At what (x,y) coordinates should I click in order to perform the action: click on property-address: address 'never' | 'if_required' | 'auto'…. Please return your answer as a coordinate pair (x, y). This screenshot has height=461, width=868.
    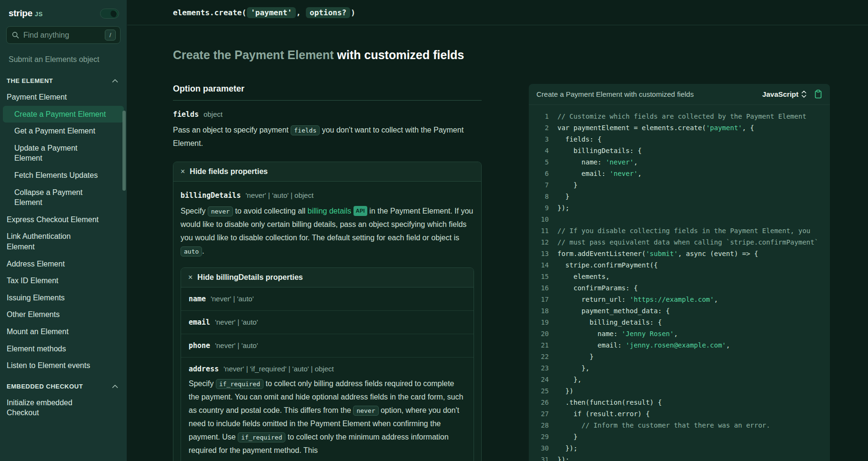
    Looking at the image, I should click on (327, 369).